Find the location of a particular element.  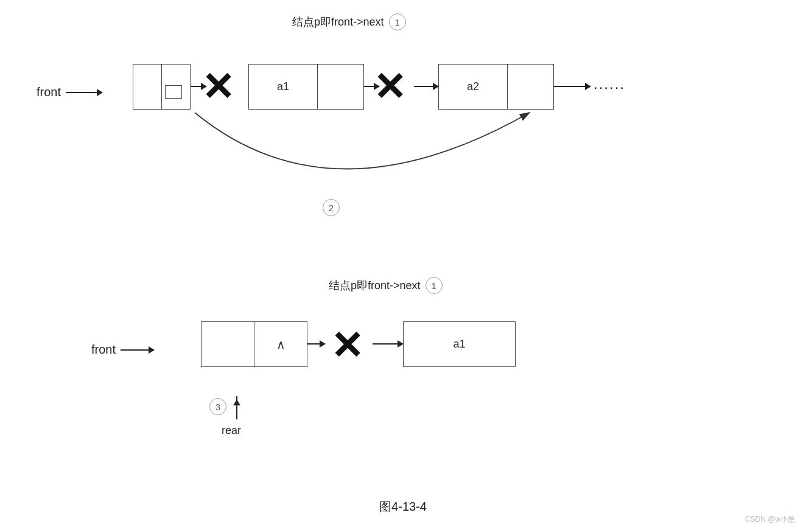

top-label: 结点p即front->next 1 is located at coordinates (349, 22).